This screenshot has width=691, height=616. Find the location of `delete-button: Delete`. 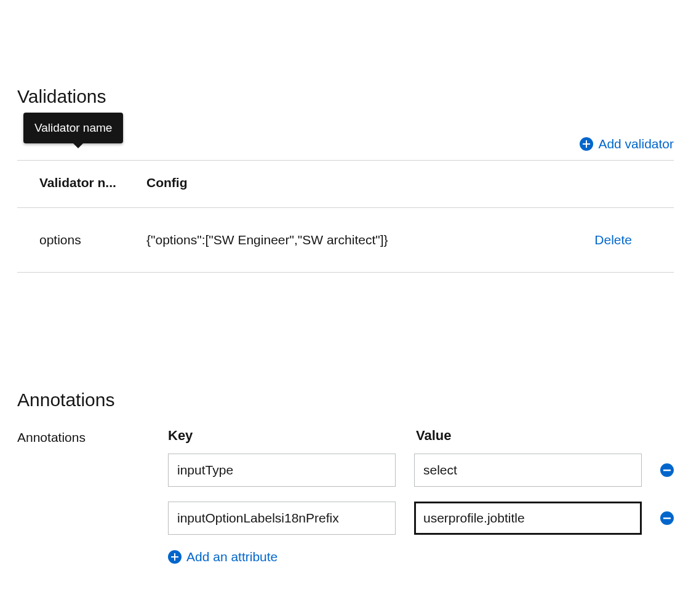

delete-button: Delete is located at coordinates (613, 240).